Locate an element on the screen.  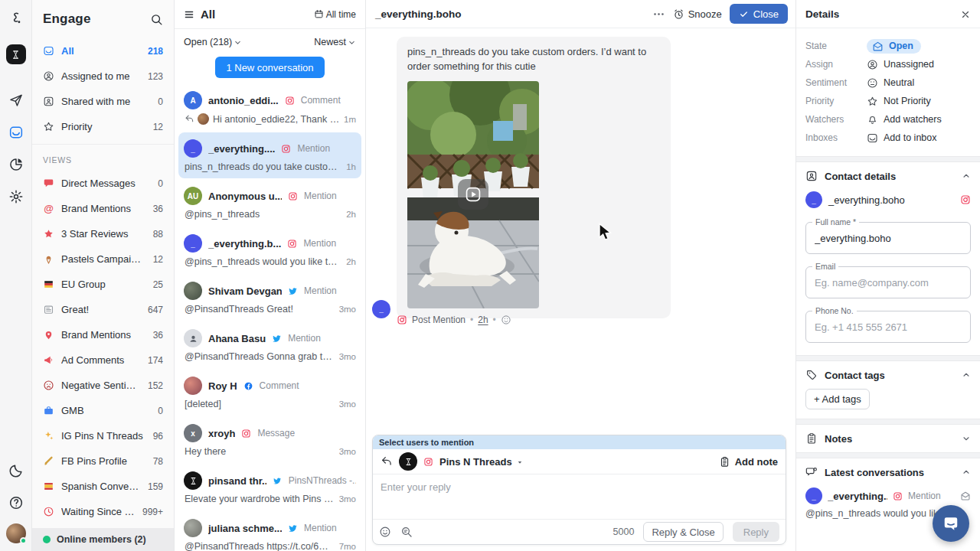
reply-mode-button is located at coordinates (387, 462).